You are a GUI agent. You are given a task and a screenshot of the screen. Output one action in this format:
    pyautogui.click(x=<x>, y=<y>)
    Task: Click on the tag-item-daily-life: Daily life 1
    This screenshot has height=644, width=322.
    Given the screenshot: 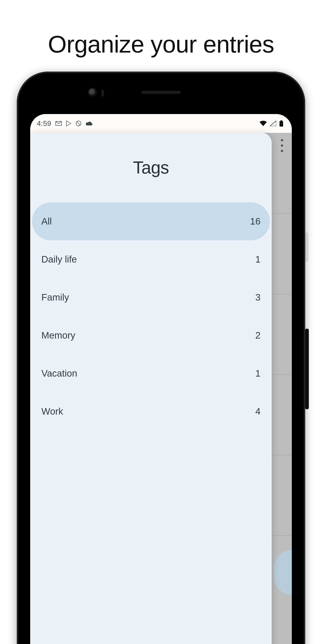 What is the action you would take?
    pyautogui.click(x=151, y=260)
    